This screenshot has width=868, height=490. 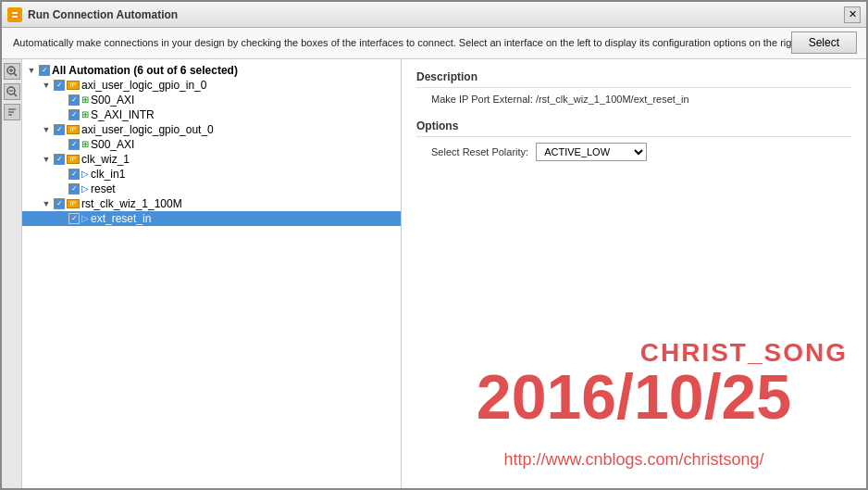 I want to click on checkbox-reset: ✓, so click(x=74, y=189).